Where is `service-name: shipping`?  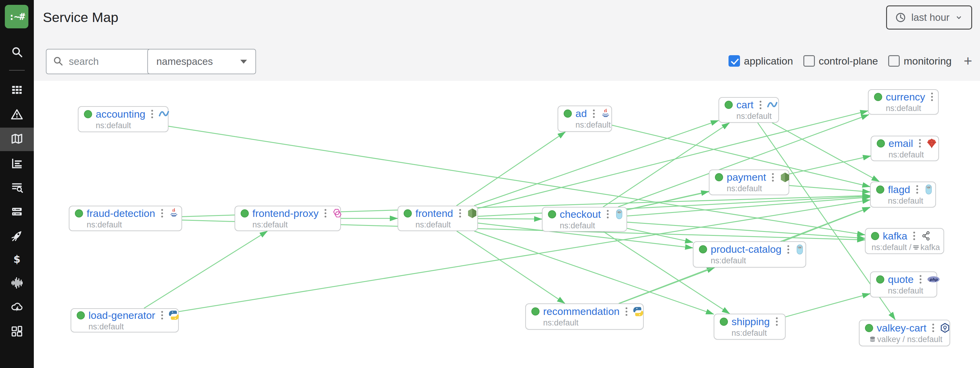
service-name: shipping is located at coordinates (751, 322).